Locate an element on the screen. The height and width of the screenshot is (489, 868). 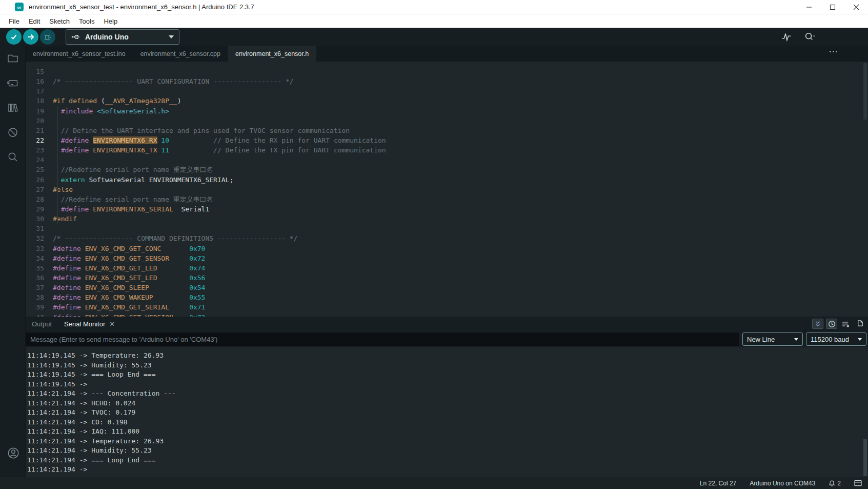
chevron-down-icon is located at coordinates (171, 37).